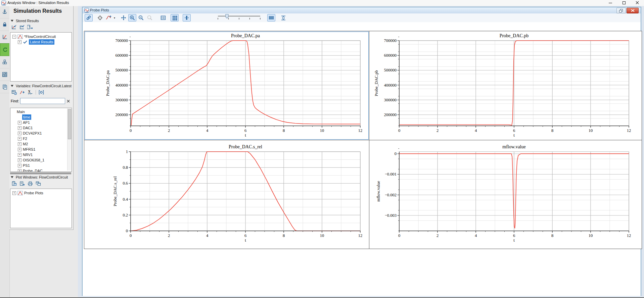  I want to click on svg-text: 200000, so click(390, 115).